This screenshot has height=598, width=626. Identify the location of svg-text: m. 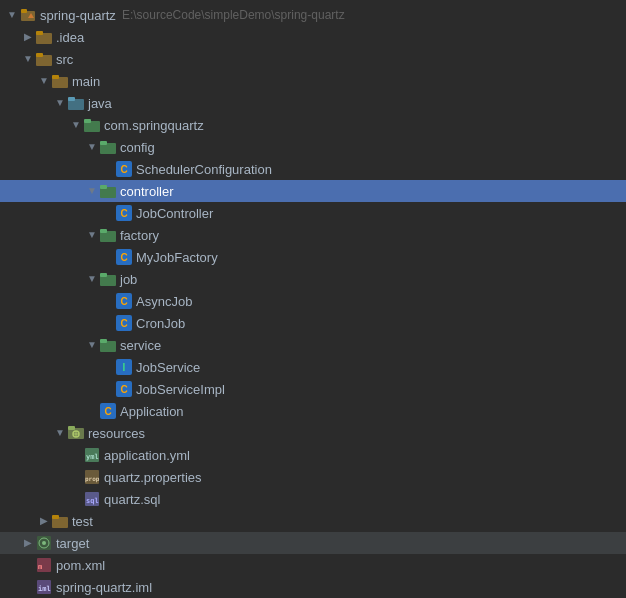
(40, 567).